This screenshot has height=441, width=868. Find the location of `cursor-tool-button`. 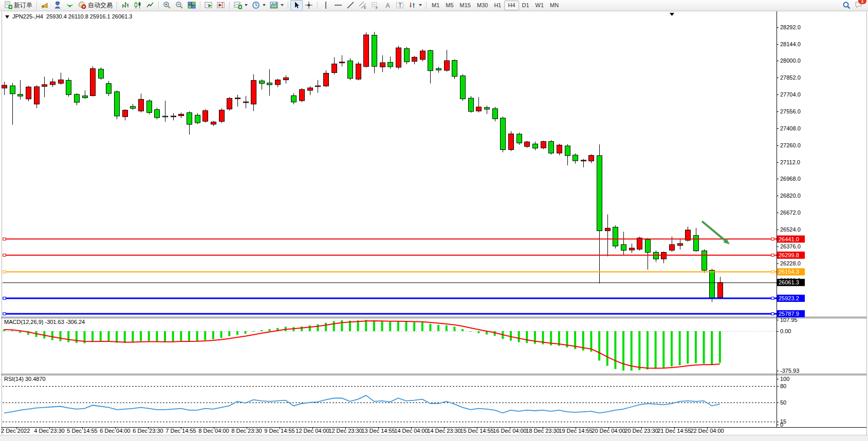

cursor-tool-button is located at coordinates (297, 5).